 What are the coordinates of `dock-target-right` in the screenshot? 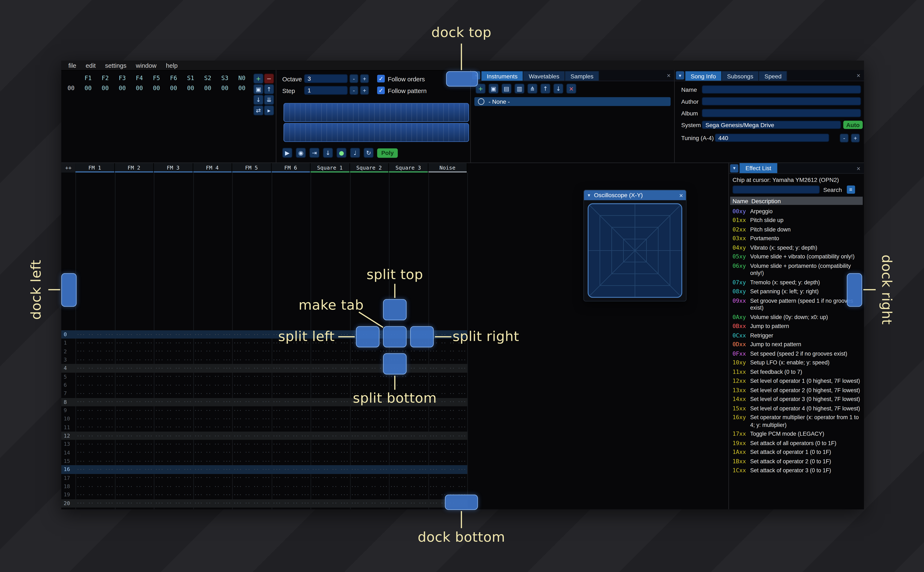 It's located at (854, 290).